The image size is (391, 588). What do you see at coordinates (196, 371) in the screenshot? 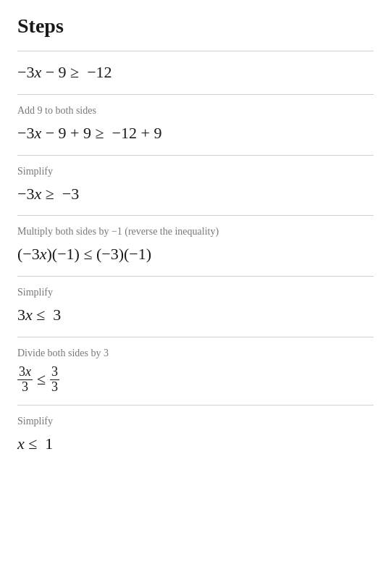
I see `step-divide: Divide both sides by 3 3x 3 ≤ 3 3` at bounding box center [196, 371].